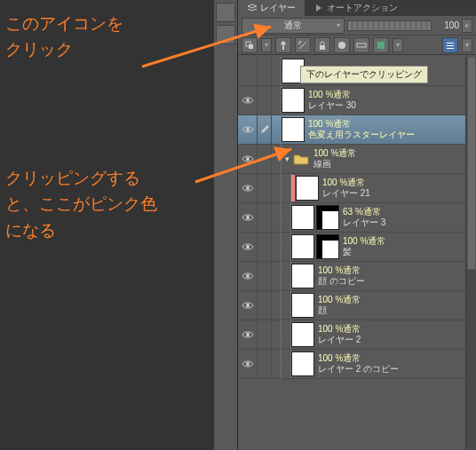 The width and height of the screenshot is (476, 450). I want to click on lock-button, so click(322, 45).